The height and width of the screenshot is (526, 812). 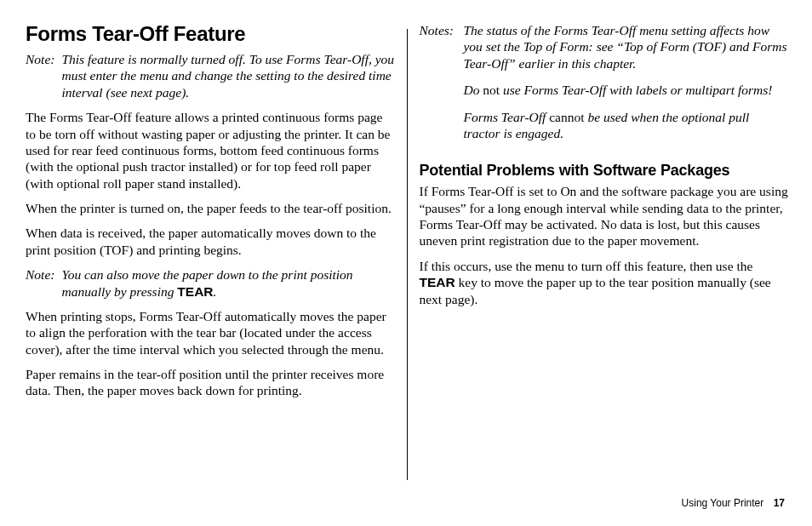 What do you see at coordinates (506, 117) in the screenshot?
I see `note-text: Forms Tear-Off` at bounding box center [506, 117].